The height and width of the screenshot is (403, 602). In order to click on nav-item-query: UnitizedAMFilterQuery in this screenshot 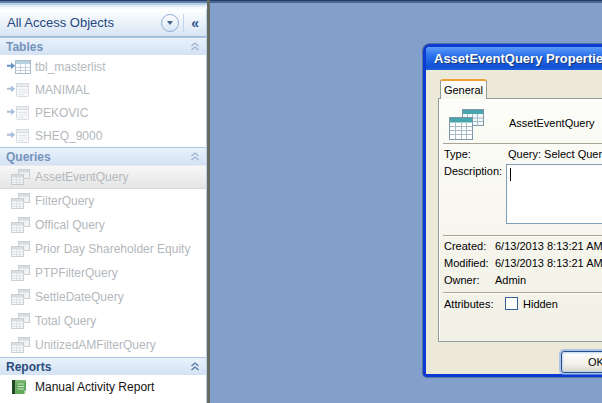, I will do `click(103, 345)`.